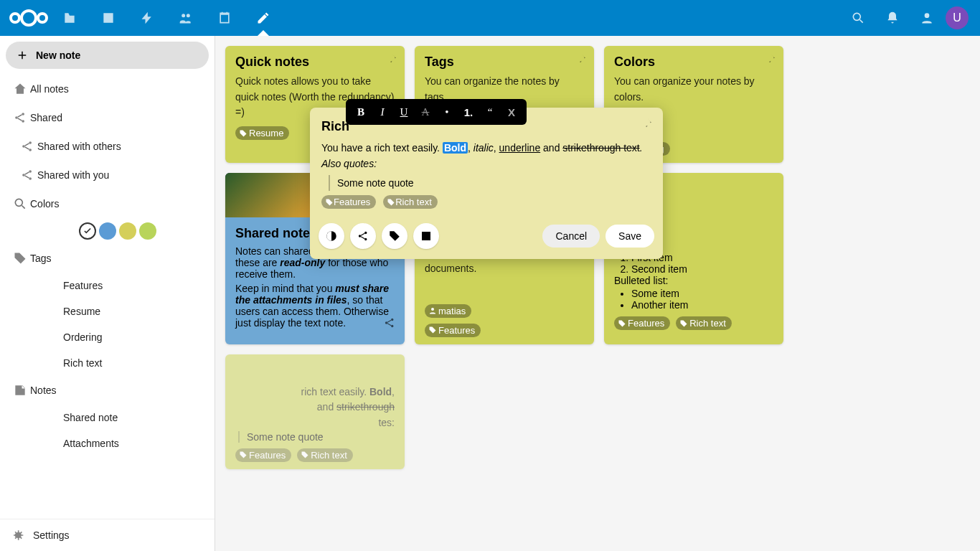 This screenshot has width=980, height=551. Describe the element at coordinates (315, 306) in the screenshot. I see `card-body: Keep in mind that you must share the att…` at that location.